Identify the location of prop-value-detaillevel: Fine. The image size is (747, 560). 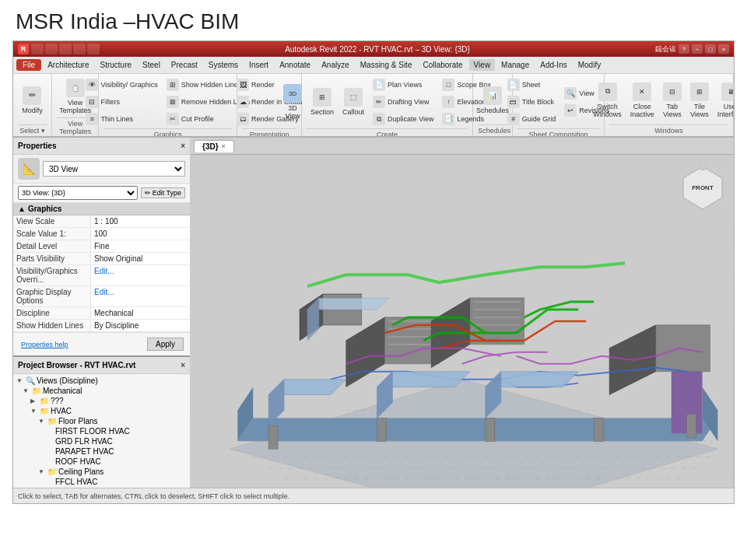
(140, 246).